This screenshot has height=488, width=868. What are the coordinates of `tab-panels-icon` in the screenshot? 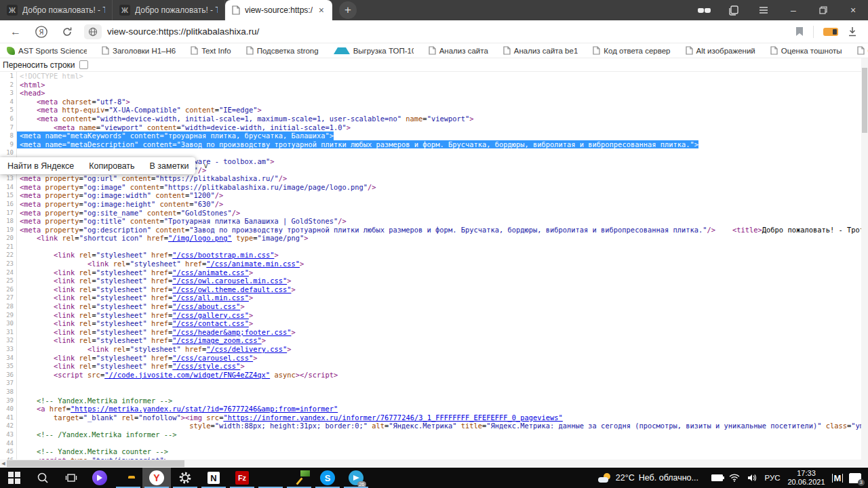 It's located at (734, 10).